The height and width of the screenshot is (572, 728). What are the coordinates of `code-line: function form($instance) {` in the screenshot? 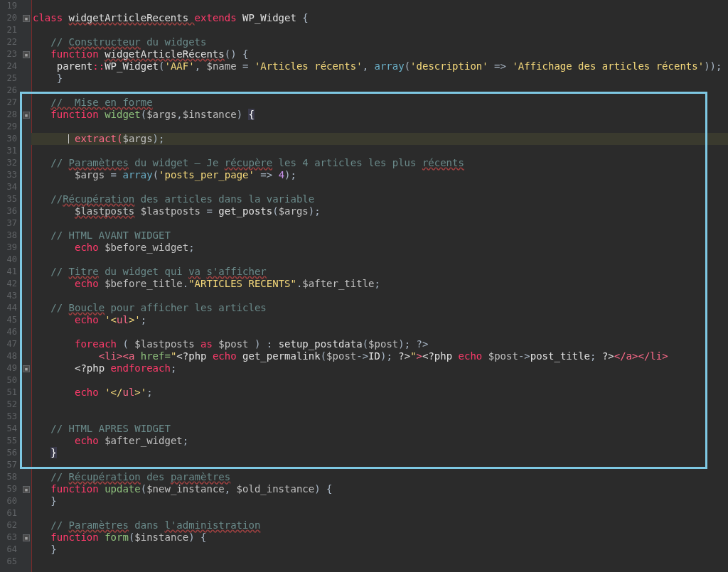 It's located at (380, 537).